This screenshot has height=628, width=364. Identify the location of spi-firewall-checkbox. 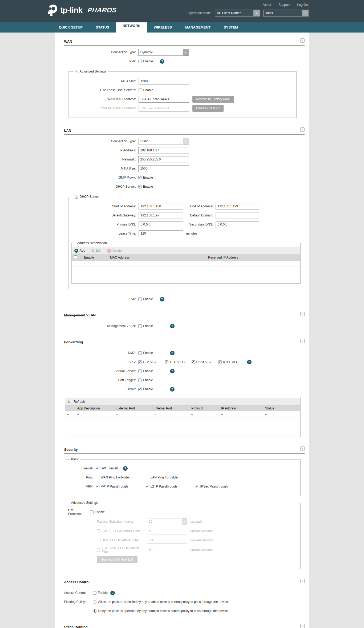
(98, 469).